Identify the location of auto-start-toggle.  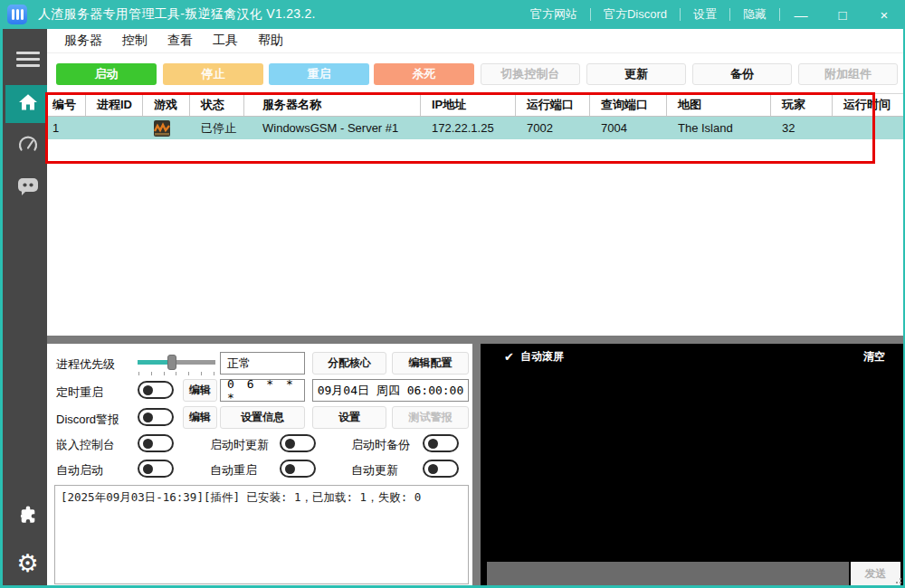
(156, 469).